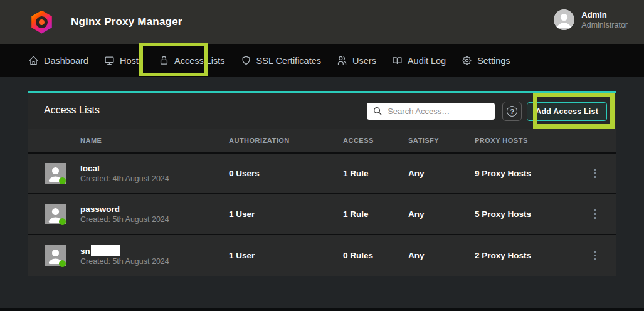 This screenshot has width=644, height=311. I want to click on nav-item-hosts: Hosts, so click(124, 60).